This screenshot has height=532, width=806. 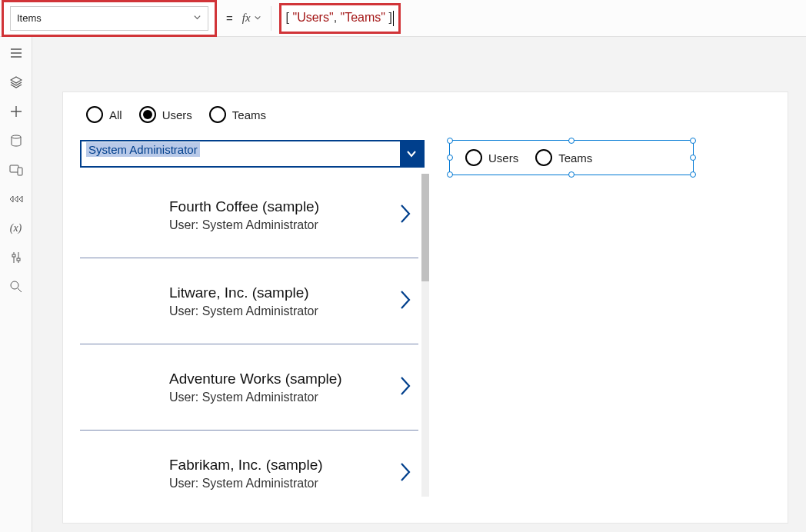 What do you see at coordinates (257, 18) in the screenshot?
I see `fx-button: fx` at bounding box center [257, 18].